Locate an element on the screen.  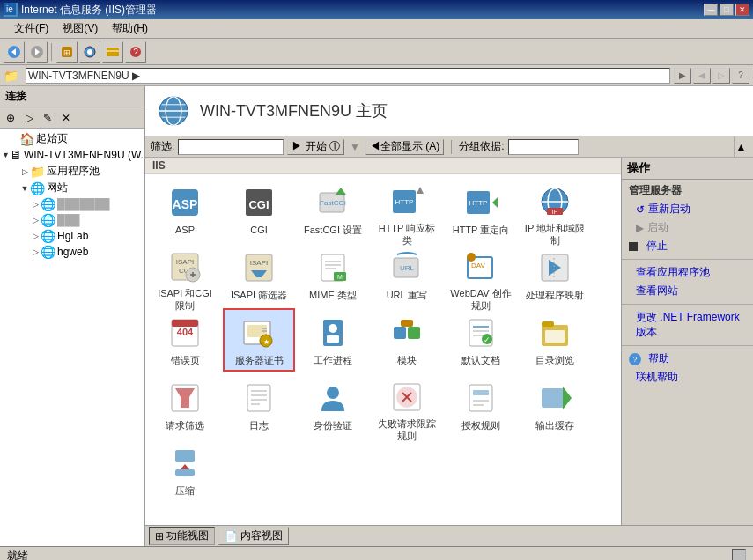
content-view-label: 内容视图 is located at coordinates (262, 535).